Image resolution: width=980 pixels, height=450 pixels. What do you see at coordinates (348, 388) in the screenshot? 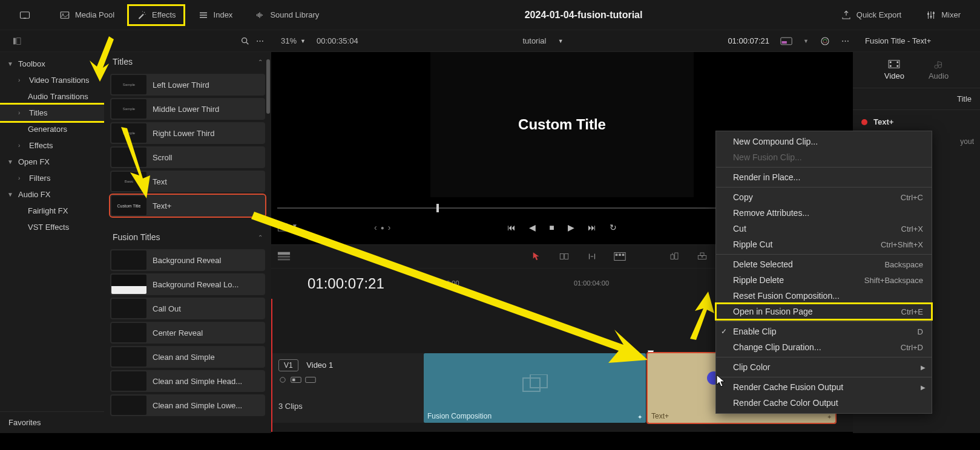
I see `track-header-v1: V1 Video 1 3 Clips` at bounding box center [348, 388].